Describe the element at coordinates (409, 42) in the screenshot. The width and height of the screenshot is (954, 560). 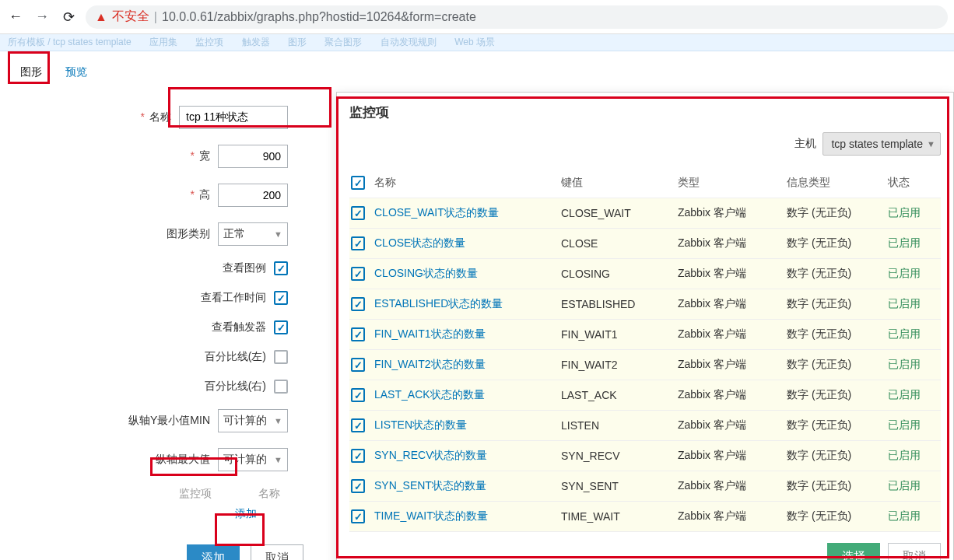
I see `bc-g: 自动发现规则` at that location.